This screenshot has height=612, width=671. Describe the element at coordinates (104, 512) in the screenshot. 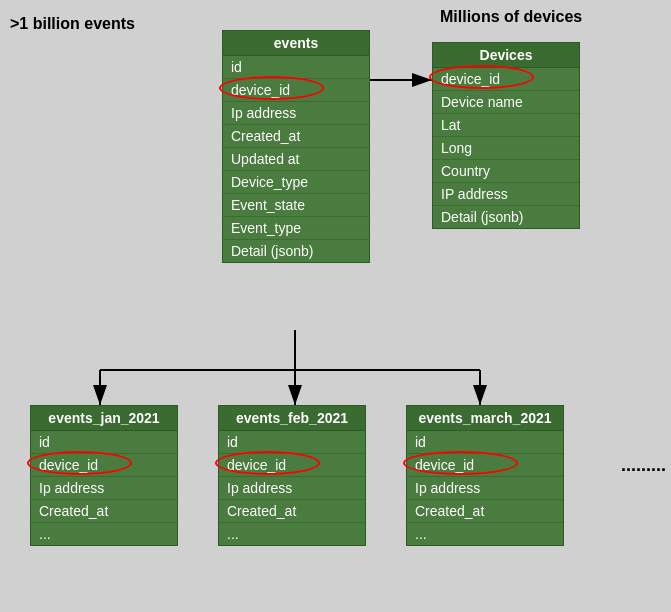

I see `events-jan-created: Created_at` at that location.